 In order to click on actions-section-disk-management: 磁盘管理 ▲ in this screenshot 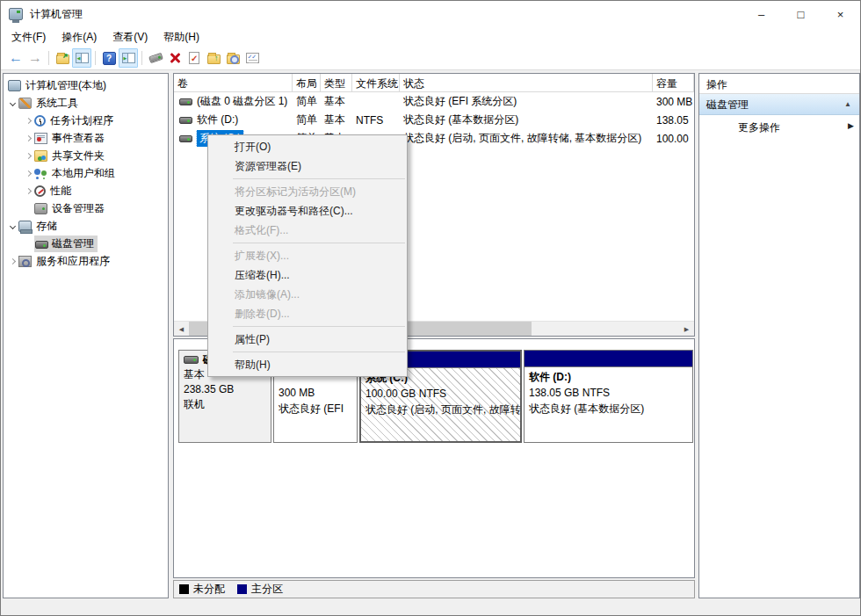, I will do `click(779, 105)`.